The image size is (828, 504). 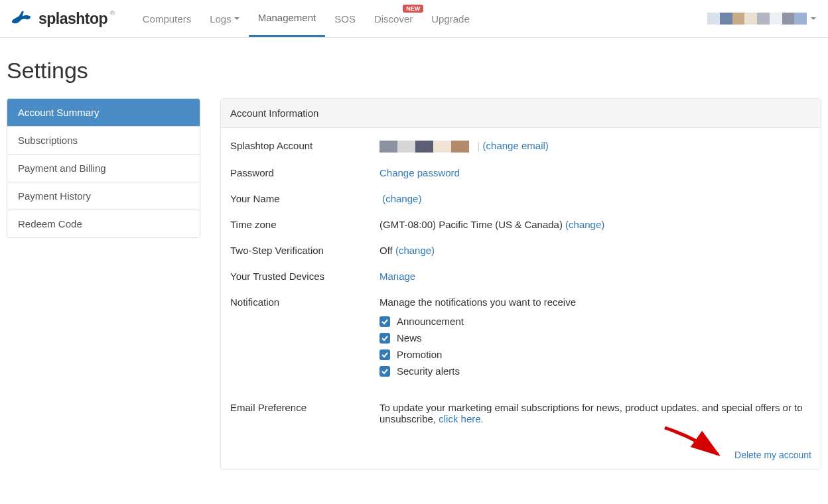 I want to click on sidebar-item-account-summary: Account Summary, so click(x=104, y=113).